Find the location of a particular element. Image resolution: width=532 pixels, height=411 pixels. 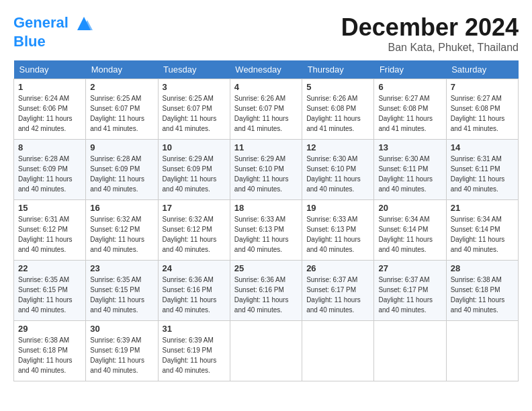

day-info: Sunrise: 6:24 AM Sunset: 6:06 PM Dayligh… is located at coordinates (46, 113).